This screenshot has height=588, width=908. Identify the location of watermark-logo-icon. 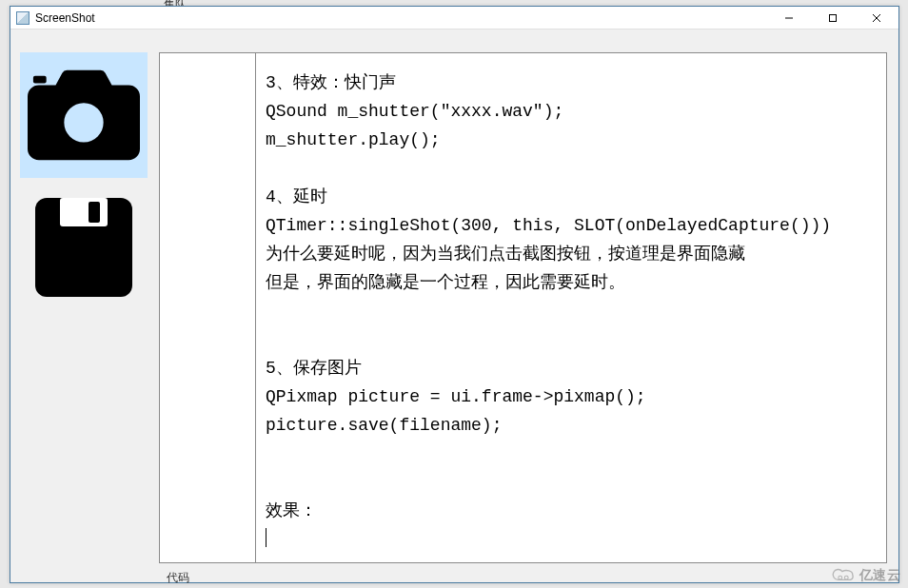
(843, 576).